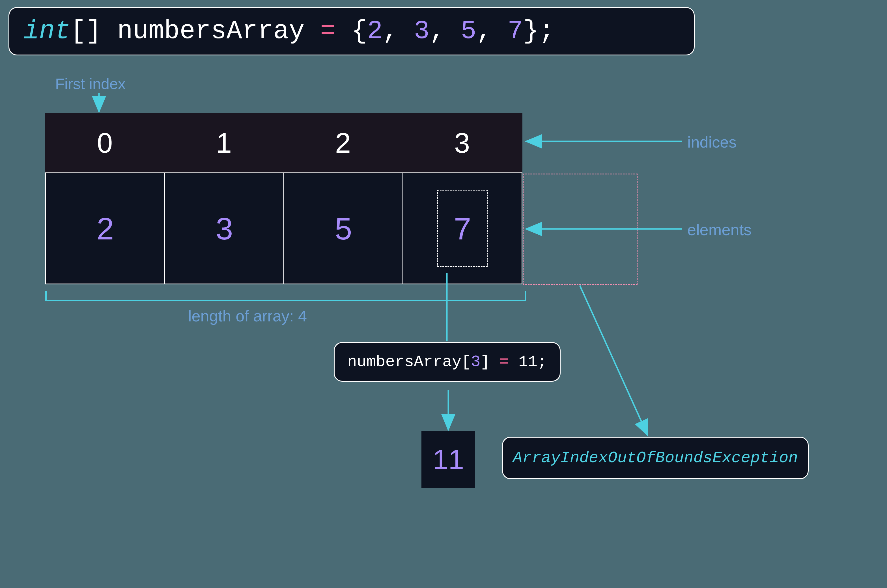 This screenshot has width=887, height=588. I want to click on index-cell-1: 1, so click(224, 143).